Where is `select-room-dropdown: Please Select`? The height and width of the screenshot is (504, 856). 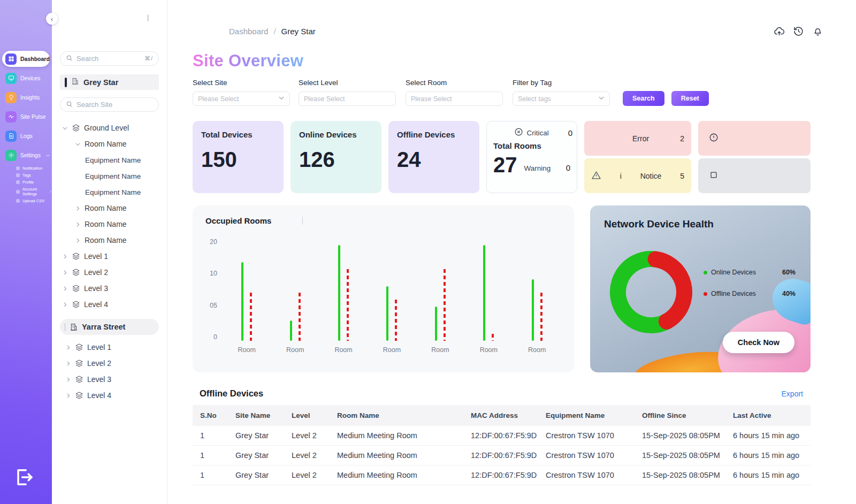 select-room-dropdown: Please Select is located at coordinates (454, 98).